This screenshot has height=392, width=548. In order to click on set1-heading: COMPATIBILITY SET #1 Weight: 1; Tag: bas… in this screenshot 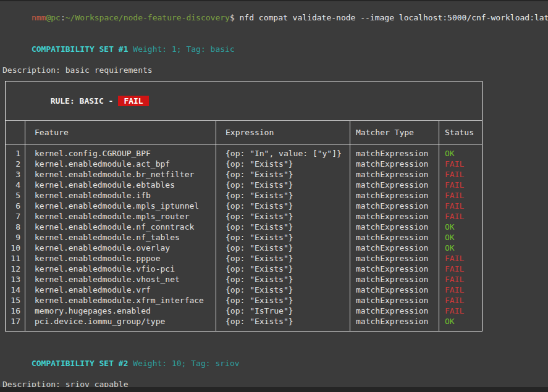, I will do `click(276, 49)`.